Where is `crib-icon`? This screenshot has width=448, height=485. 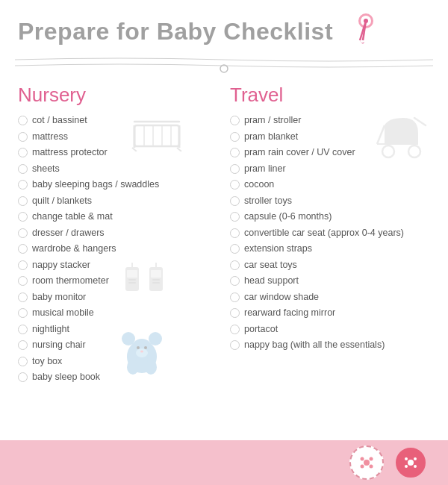
crib-icon is located at coordinates (157, 131).